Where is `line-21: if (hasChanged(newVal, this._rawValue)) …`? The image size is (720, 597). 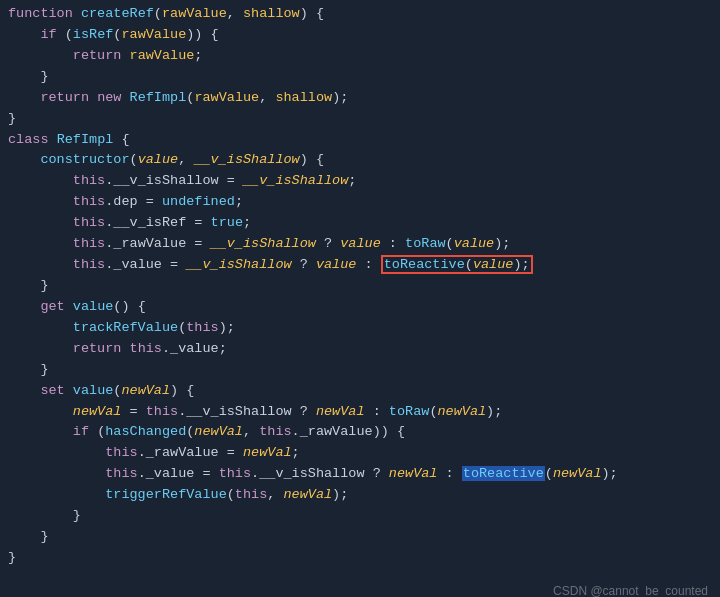
line-21: if (hasChanged(newVal, this._rawValue)) … is located at coordinates (360, 432).